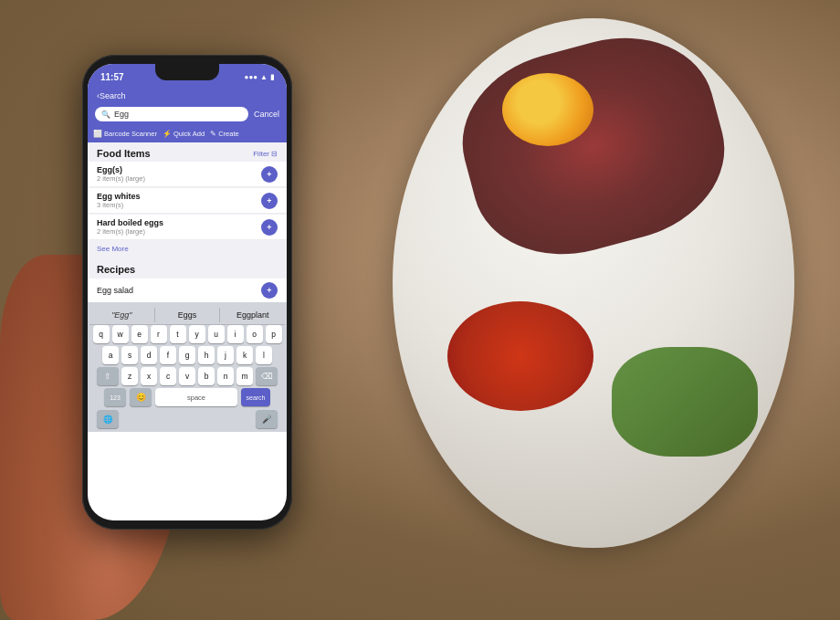 The height and width of the screenshot is (620, 840). I want to click on autocomplete-item-eggs: Eggs, so click(188, 315).